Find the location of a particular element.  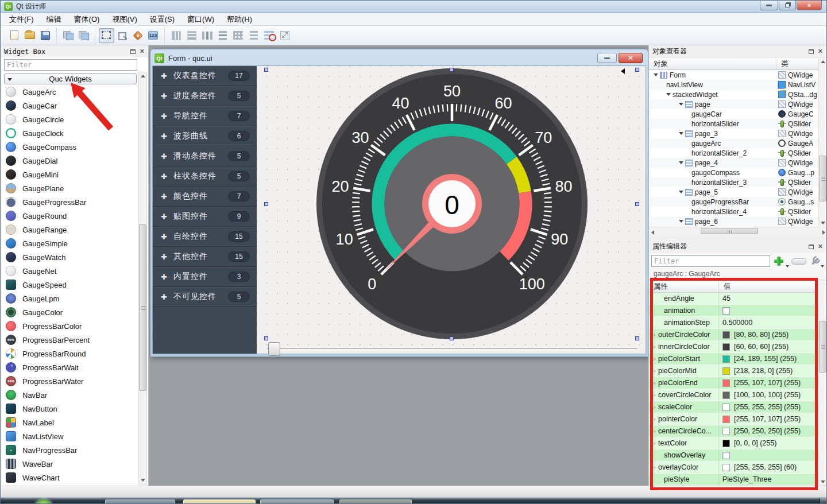

widget-item-GaugeRound: GaugeRound is located at coordinates (75, 216).